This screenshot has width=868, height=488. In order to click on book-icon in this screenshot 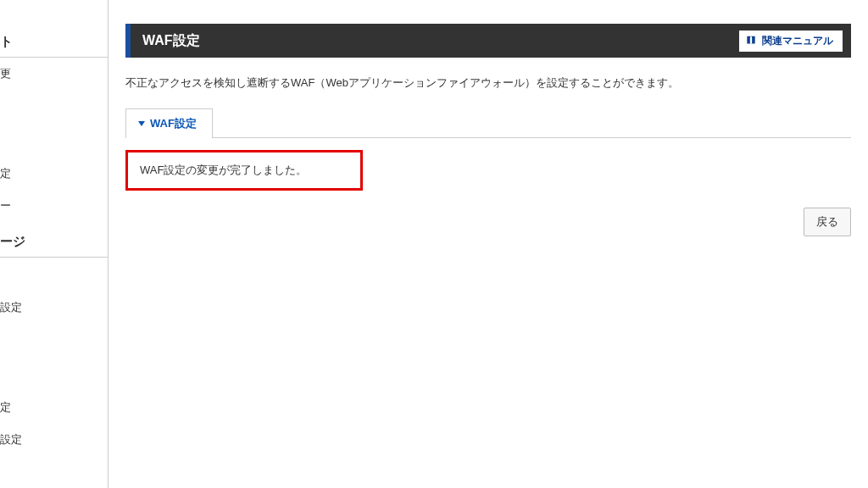, I will do `click(751, 41)`.